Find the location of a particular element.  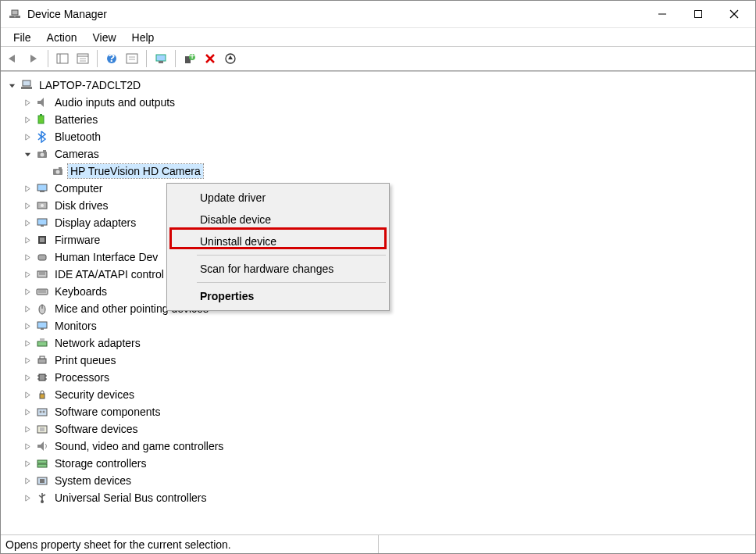

maximize-button is located at coordinates (698, 14).